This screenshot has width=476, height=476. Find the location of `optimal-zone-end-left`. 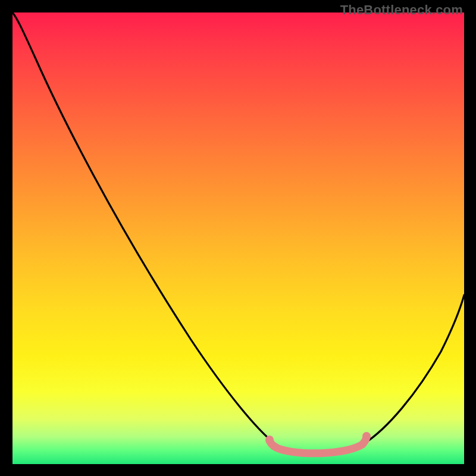

optimal-zone-end-left is located at coordinates (270, 440).